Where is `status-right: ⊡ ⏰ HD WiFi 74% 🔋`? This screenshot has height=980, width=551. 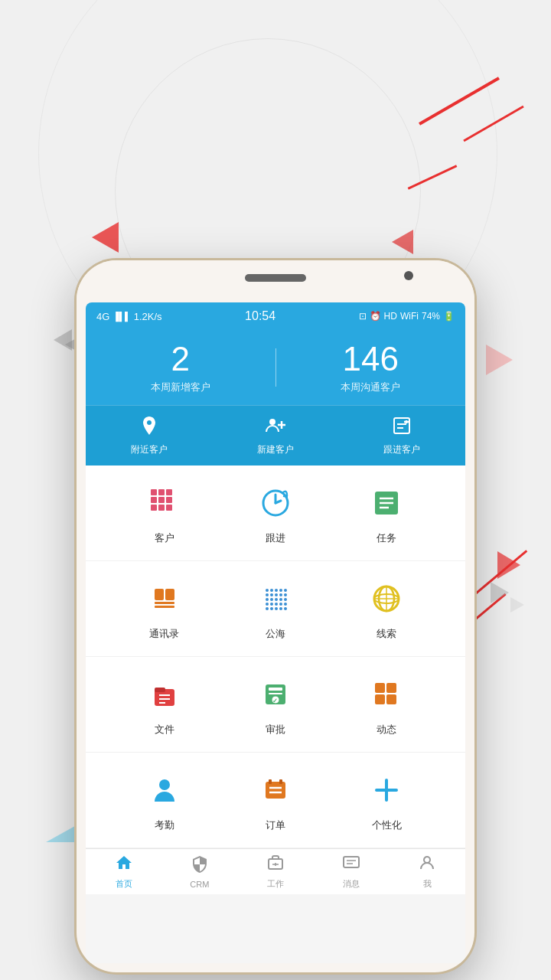
status-right: ⊡ ⏰ HD WiFi 74% 🔋 is located at coordinates (407, 316).